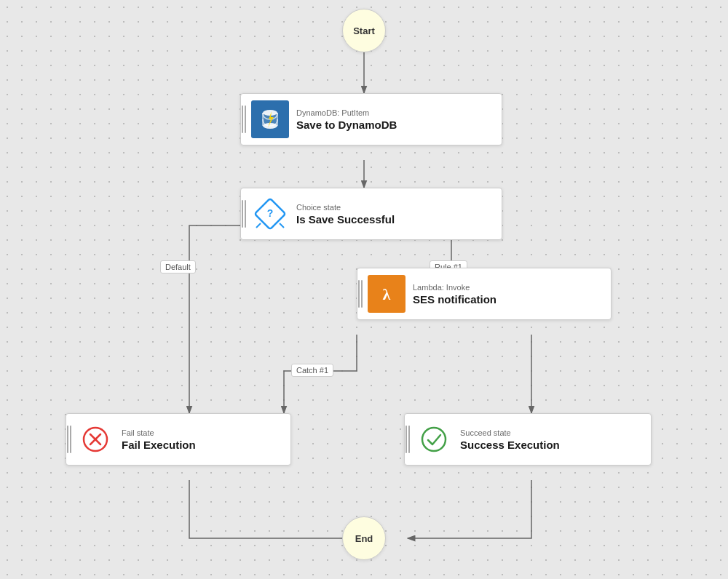 This screenshot has width=728, height=579. What do you see at coordinates (484, 294) in the screenshot?
I see `lambda-node: λ Lambda: Invoke SES notification` at bounding box center [484, 294].